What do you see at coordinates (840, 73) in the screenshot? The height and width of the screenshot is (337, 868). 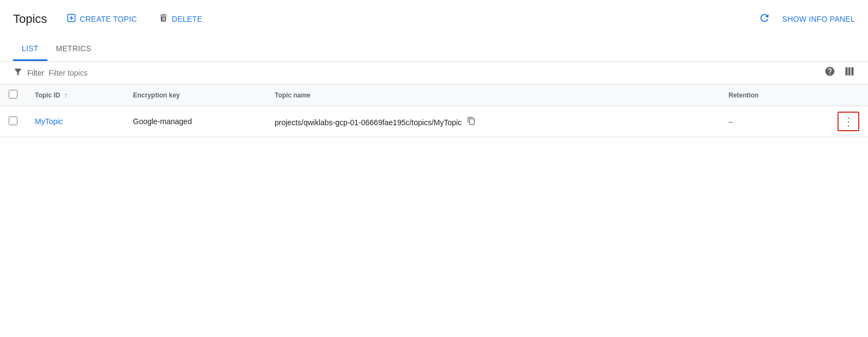 I see `filter-right` at bounding box center [840, 73].